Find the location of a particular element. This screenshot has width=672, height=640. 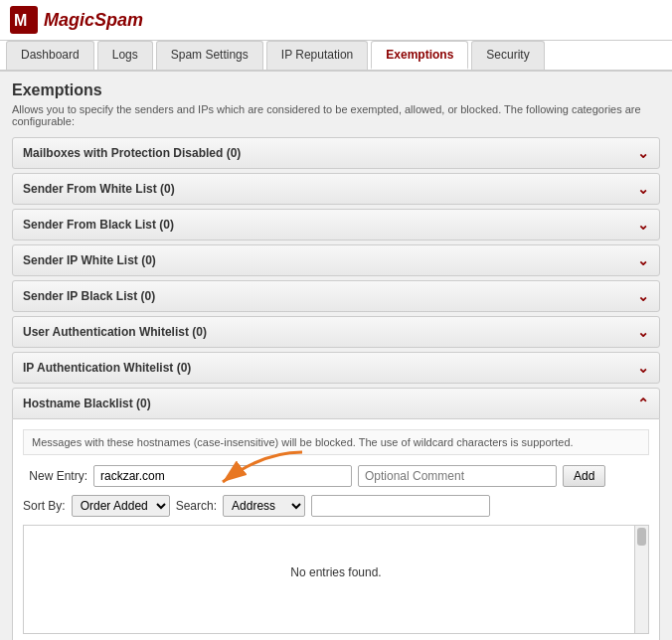

search-input is located at coordinates (401, 506).